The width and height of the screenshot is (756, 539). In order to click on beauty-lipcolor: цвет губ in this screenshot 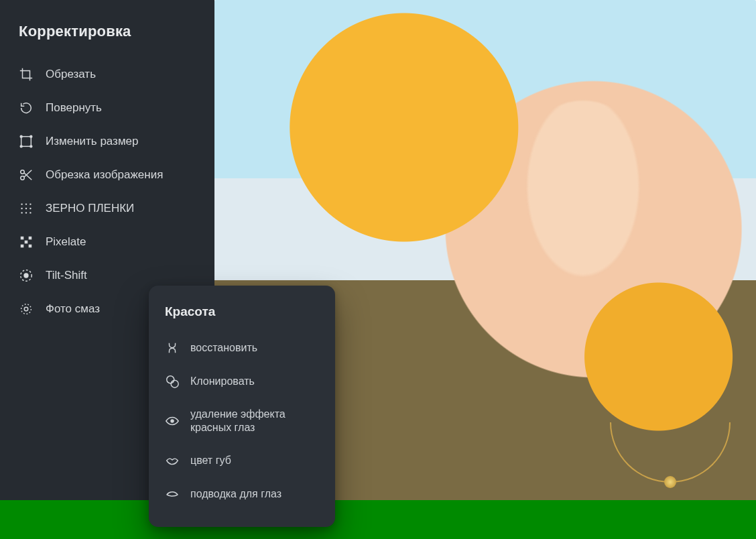, I will do `click(242, 461)`.